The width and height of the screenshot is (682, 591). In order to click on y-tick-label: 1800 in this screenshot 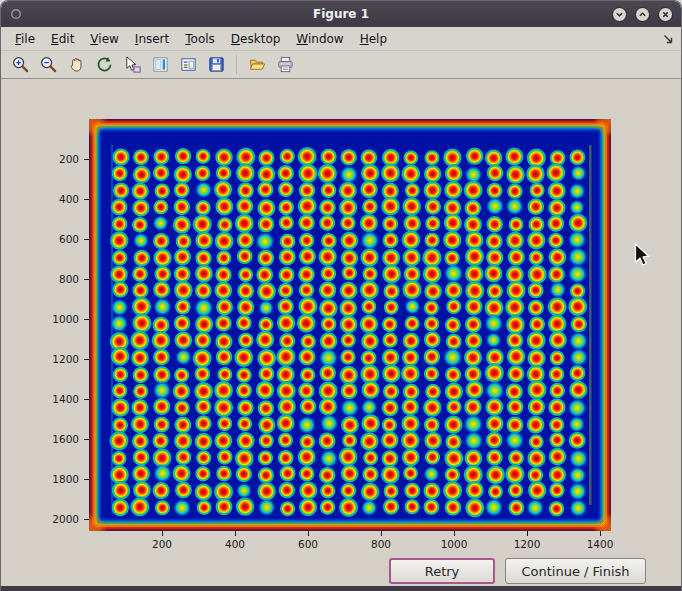, I will do `click(40, 480)`.